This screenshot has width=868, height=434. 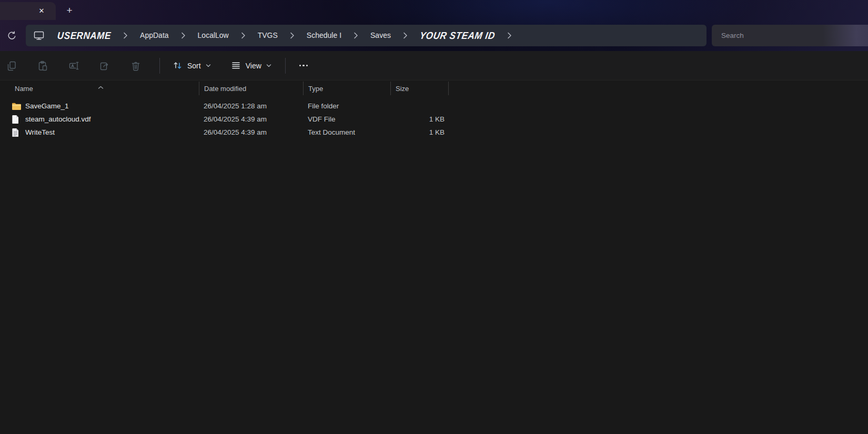 I want to click on column-header-row: Name Date modified Type Size, so click(x=434, y=88).